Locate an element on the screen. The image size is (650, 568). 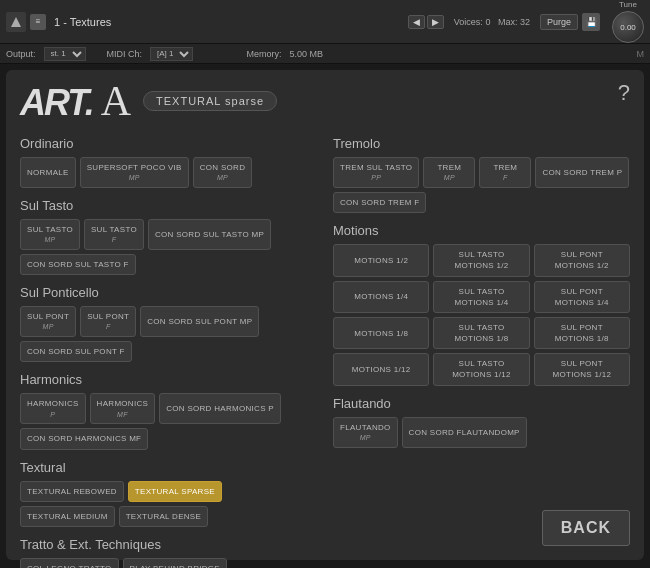
btn-flautando-mp: FLAUTANDOmp is located at coordinates (366, 432).